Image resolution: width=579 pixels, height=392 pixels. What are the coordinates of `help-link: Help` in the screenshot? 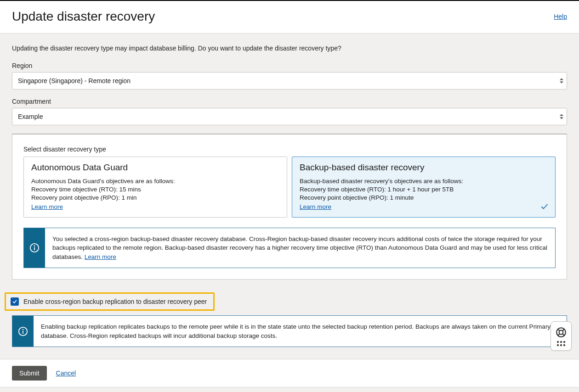 It's located at (561, 17).